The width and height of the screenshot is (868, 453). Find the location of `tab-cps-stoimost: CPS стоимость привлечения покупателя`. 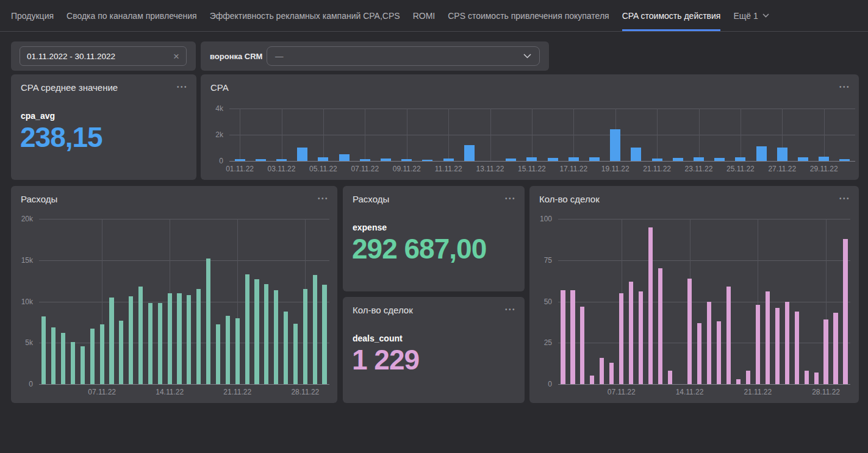

tab-cps-stoimost: CPS стоимость привлечения покупателя is located at coordinates (528, 16).